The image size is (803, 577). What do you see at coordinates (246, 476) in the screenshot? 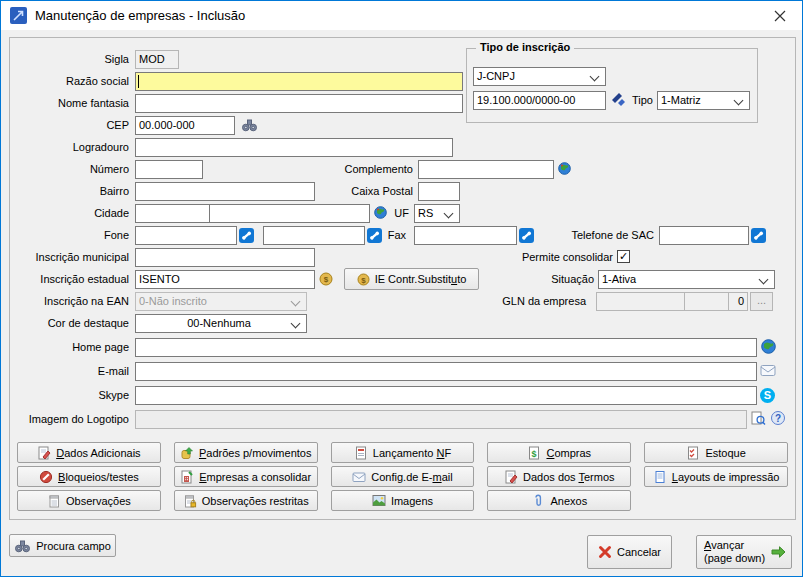
I see `empresas-consolidar-button: Empresas a consolidar` at bounding box center [246, 476].